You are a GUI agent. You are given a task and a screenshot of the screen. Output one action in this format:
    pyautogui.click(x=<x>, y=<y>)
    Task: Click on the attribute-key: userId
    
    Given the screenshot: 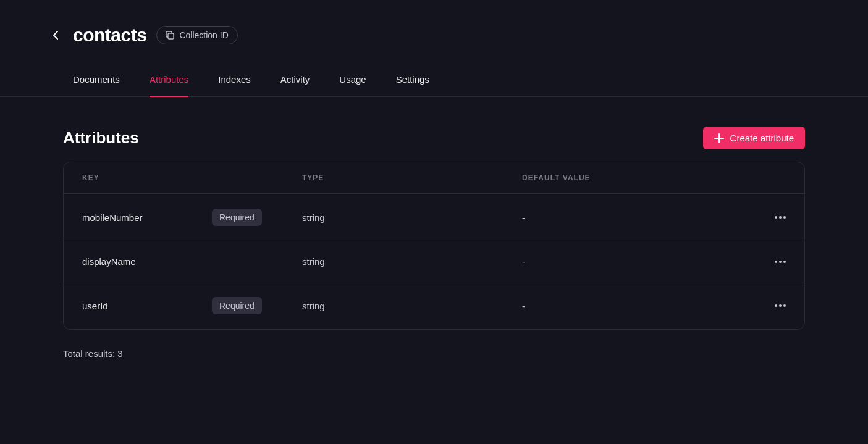 What is the action you would take?
    pyautogui.click(x=95, y=306)
    